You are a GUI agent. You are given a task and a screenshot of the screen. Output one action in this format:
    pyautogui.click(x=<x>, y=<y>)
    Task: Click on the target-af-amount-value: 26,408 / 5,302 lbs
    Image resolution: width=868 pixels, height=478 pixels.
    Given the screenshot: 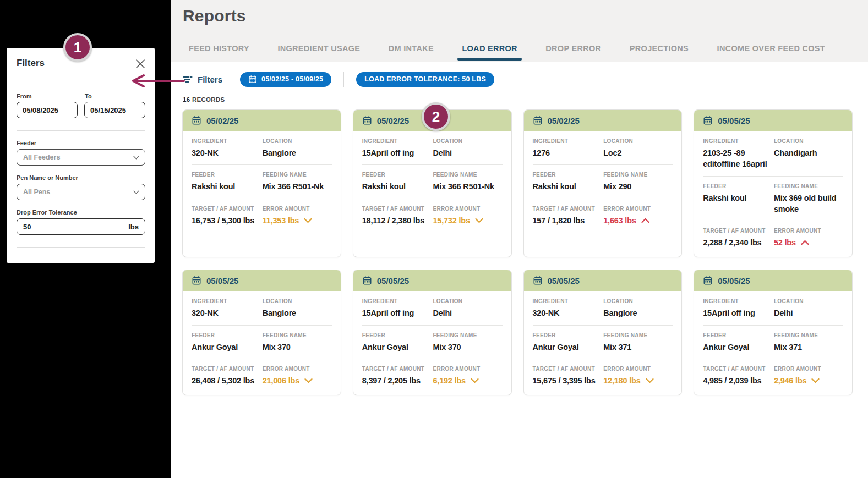 What is the action you would take?
    pyautogui.click(x=223, y=381)
    